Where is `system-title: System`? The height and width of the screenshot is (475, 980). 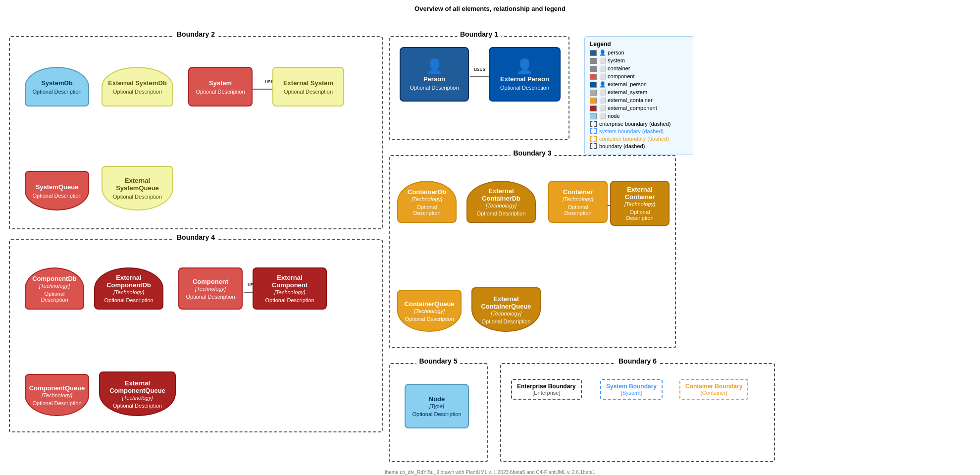
system-title: System is located at coordinates (220, 83).